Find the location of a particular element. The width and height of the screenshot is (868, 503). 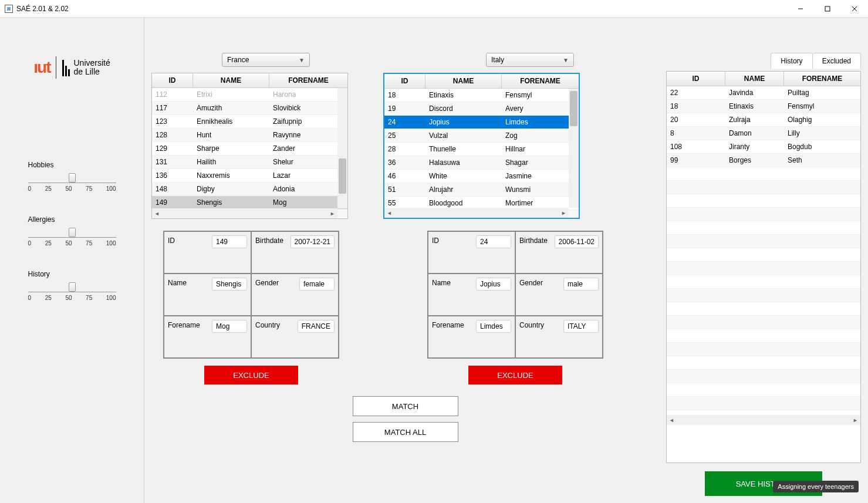

detail-label: ID is located at coordinates (171, 240).